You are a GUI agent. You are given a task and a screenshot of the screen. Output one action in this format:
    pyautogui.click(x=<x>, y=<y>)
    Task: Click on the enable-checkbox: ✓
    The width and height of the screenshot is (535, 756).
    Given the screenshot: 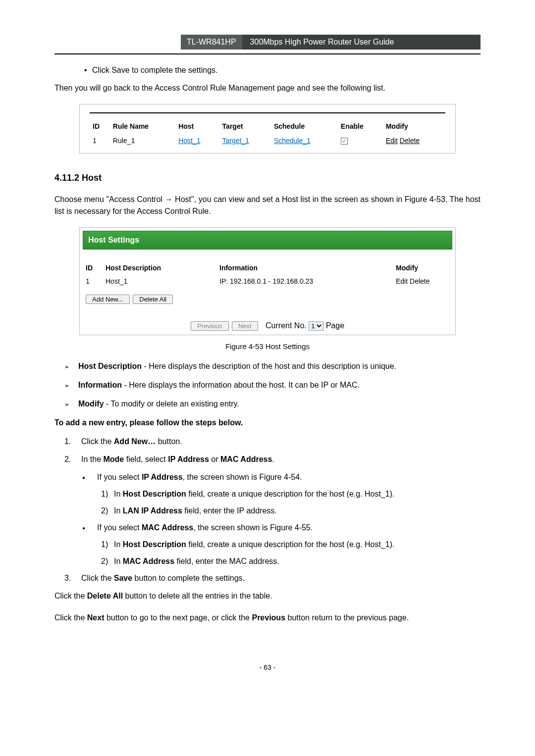 What is the action you would take?
    pyautogui.click(x=344, y=141)
    